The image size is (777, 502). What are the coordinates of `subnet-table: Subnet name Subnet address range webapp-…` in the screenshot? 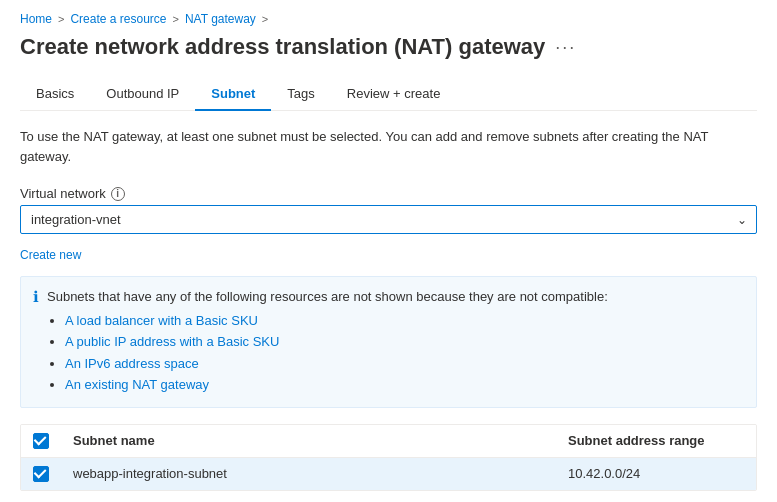 It's located at (388, 458).